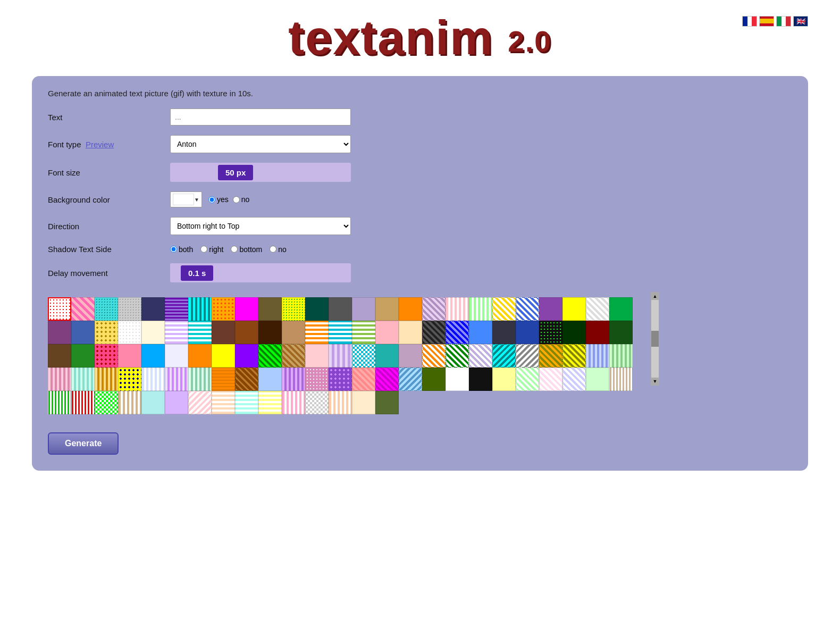 The image size is (840, 635). Describe the element at coordinates (801, 21) in the screenshot. I see `flag-english: 🇬🇧` at that location.